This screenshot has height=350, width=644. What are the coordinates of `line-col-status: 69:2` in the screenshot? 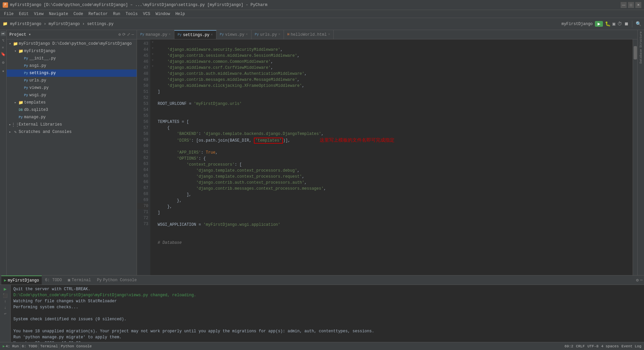 It's located at (569, 346).